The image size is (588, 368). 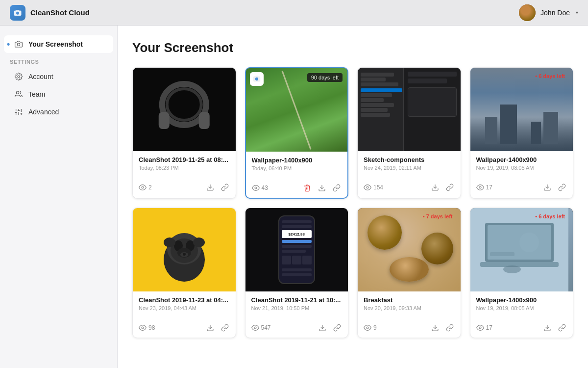 I want to click on card-5-title: CleanShot 2019-11-23 at 04:..., so click(x=184, y=300).